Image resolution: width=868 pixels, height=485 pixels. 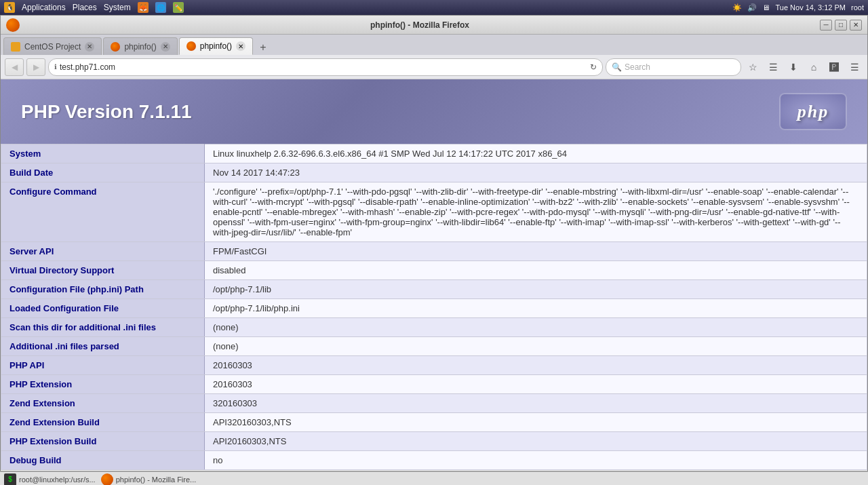 I want to click on reader-view-button: ☰, so click(x=773, y=67).